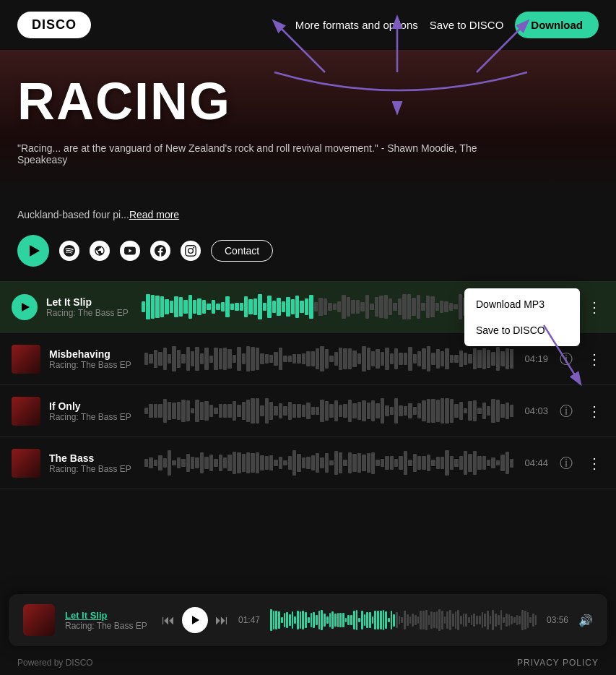 Image resolution: width=616 pixels, height=675 pixels. I want to click on artist-title: RACING, so click(308, 101).